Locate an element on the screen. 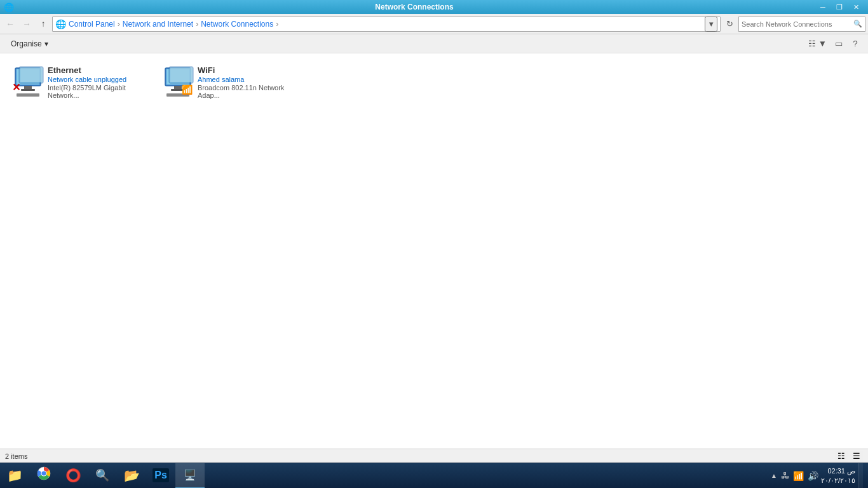 Image resolution: width=868 pixels, height=488 pixels. breadcrumb-control-panel: Control Panel is located at coordinates (92, 24).